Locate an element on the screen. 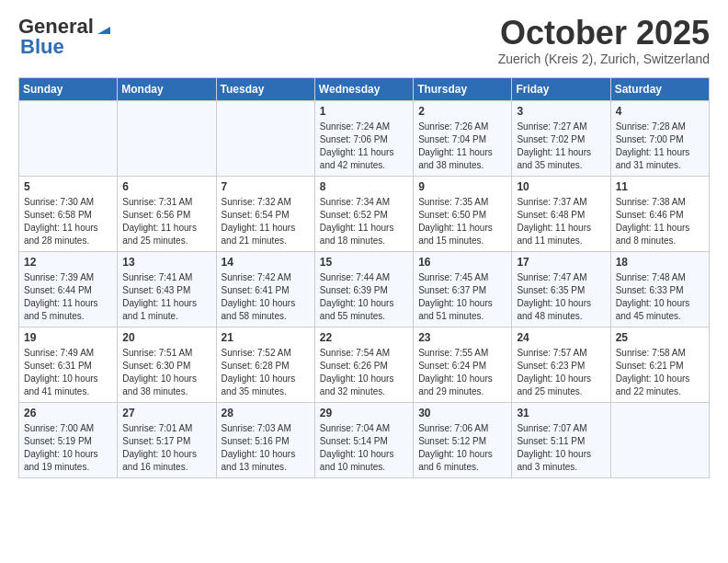 The image size is (728, 563). day-info: Sunrise: 7:38 AM Sunset: 6:46 PM Dayligh… is located at coordinates (660, 222).